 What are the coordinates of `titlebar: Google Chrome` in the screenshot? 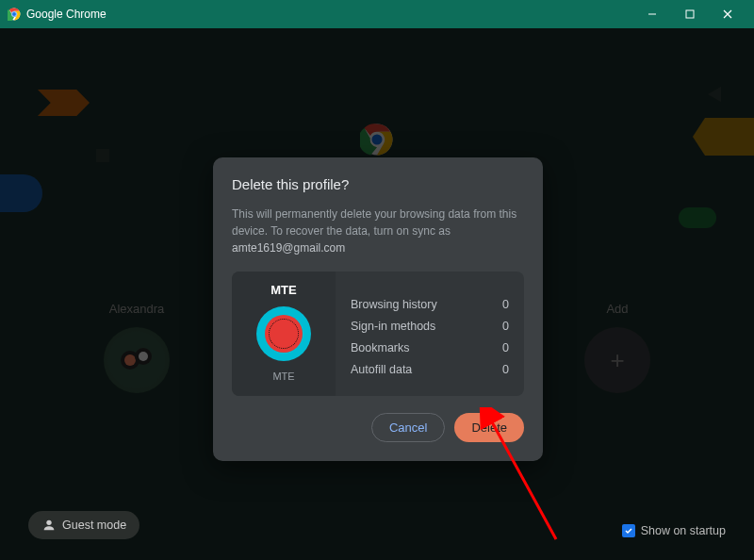 It's located at (377, 14).